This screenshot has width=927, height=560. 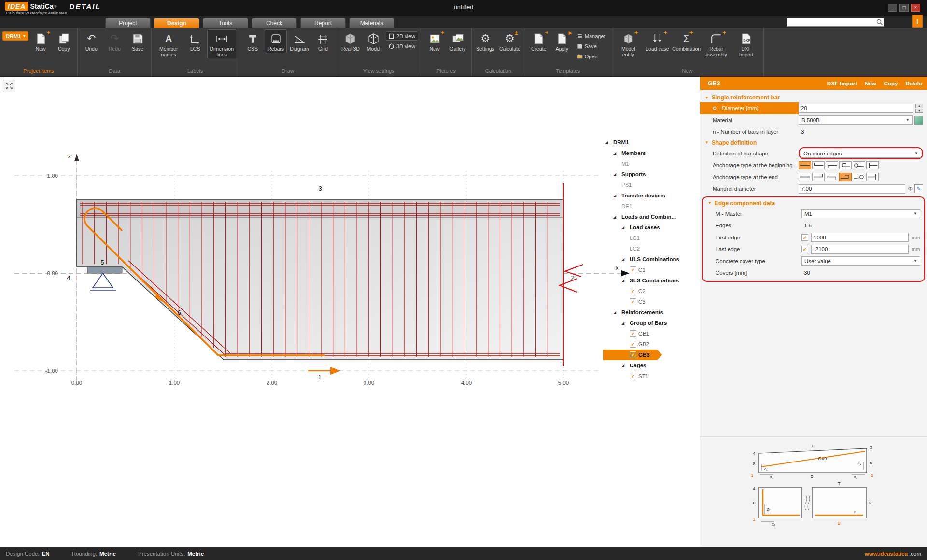 What do you see at coordinates (716, 44) in the screenshot?
I see `rebar-assembly-button: + Rebar assembly` at bounding box center [716, 44].